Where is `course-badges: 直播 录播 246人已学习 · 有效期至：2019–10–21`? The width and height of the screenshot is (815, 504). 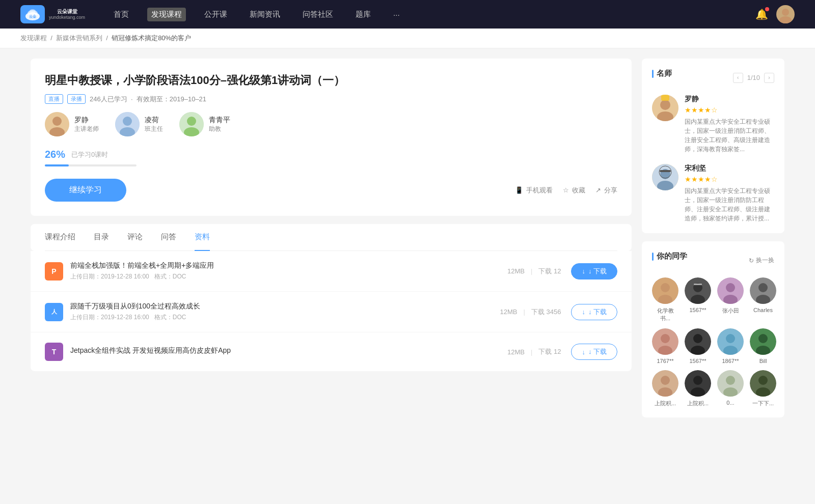 course-badges: 直播 录播 246人已学习 · 有效期至：2019–10–21 is located at coordinates (331, 99).